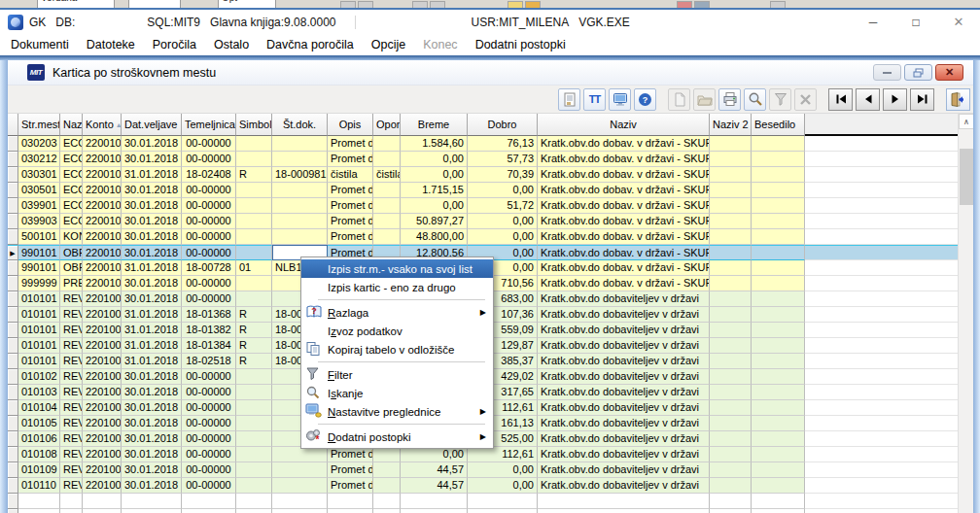 Image resolution: width=980 pixels, height=513 pixels. Describe the element at coordinates (152, 501) in the screenshot. I see `cell-dat` at that location.